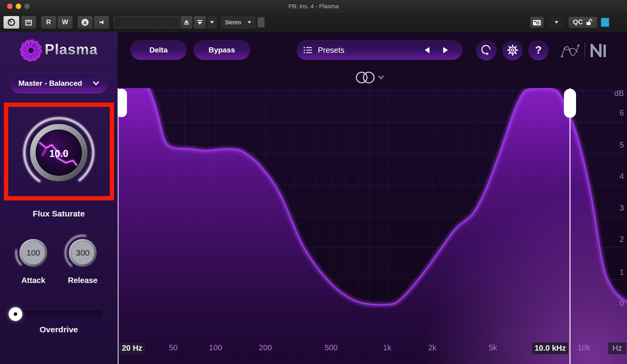 The image size is (627, 364). Describe the element at coordinates (212, 22) in the screenshot. I see `preset-menu-button` at that location.